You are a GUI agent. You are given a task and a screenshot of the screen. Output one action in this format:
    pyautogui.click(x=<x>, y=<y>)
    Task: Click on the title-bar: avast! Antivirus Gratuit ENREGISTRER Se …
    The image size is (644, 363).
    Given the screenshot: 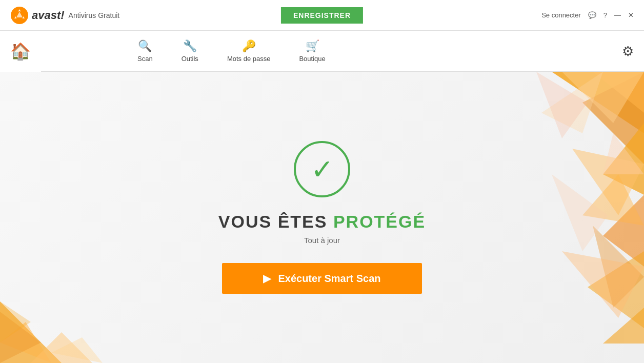 What is the action you would take?
    pyautogui.click(x=322, y=15)
    